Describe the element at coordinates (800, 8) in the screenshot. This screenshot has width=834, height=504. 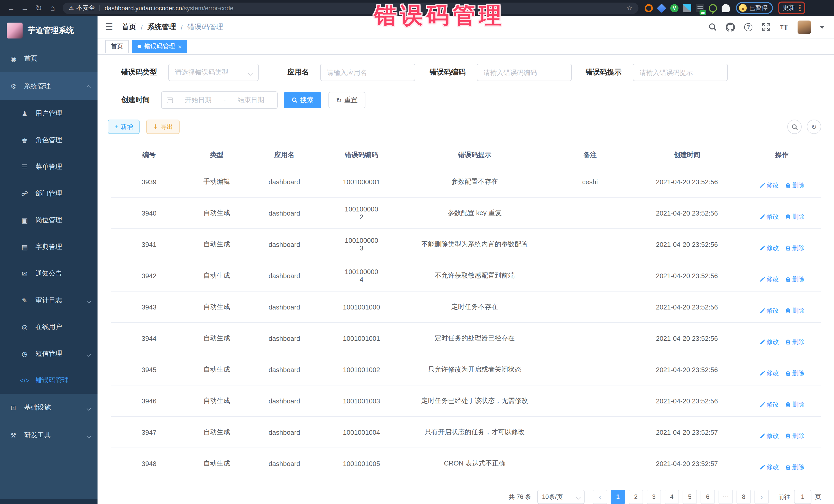
I see `browser-menu-icon` at that location.